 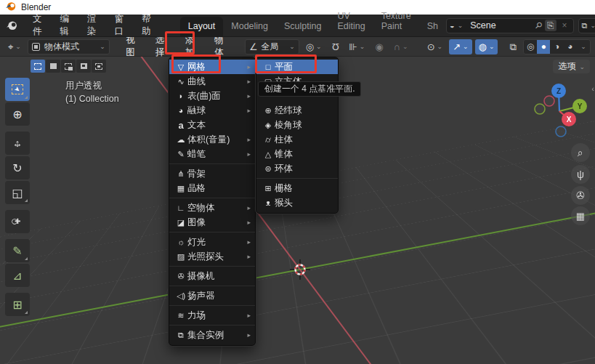 I want to click on menu-help: 帮助, so click(x=147, y=25).